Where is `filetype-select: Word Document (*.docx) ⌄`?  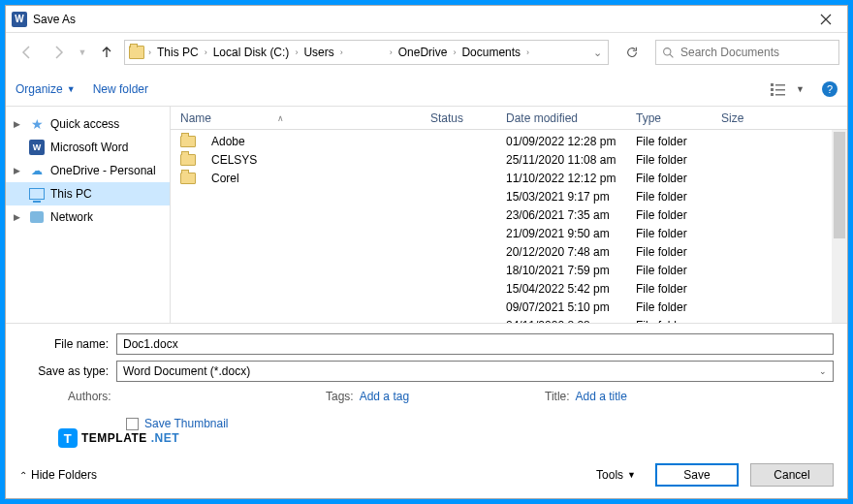 filetype-select: Word Document (*.docx) ⌄ is located at coordinates (475, 371).